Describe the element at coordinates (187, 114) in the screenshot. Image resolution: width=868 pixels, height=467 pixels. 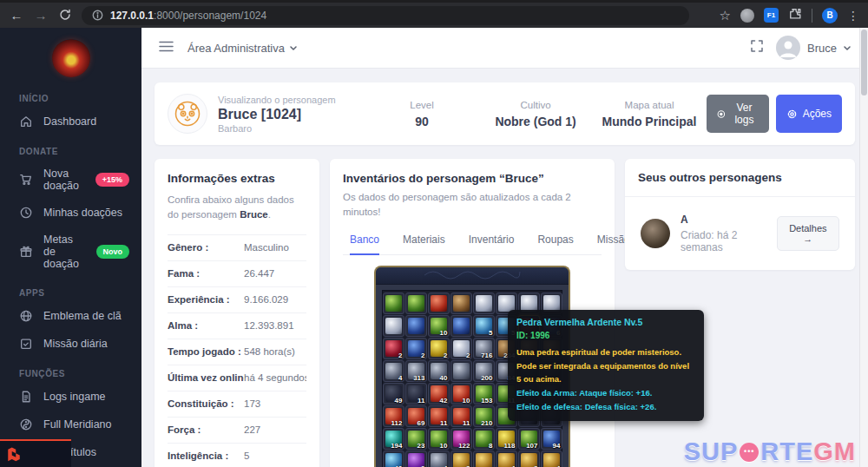
I see `barbarian-class-icon` at that location.